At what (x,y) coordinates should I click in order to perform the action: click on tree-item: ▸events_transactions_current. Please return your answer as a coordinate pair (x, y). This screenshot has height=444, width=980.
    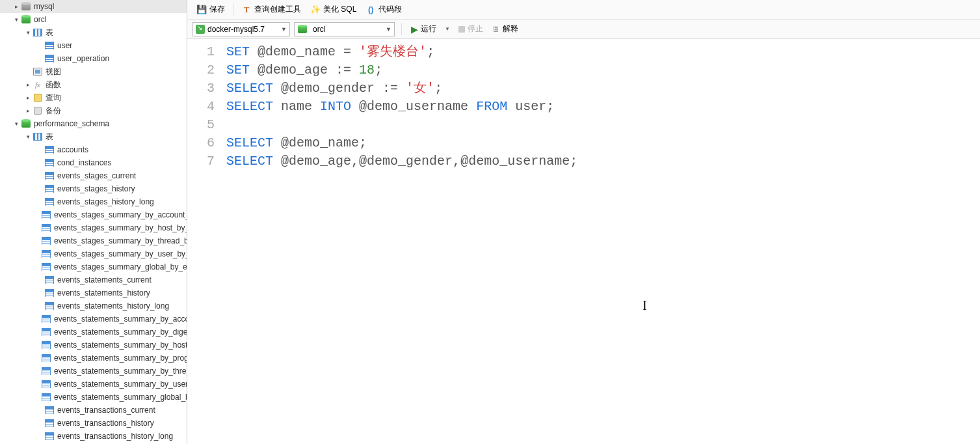
    Looking at the image, I should click on (94, 410).